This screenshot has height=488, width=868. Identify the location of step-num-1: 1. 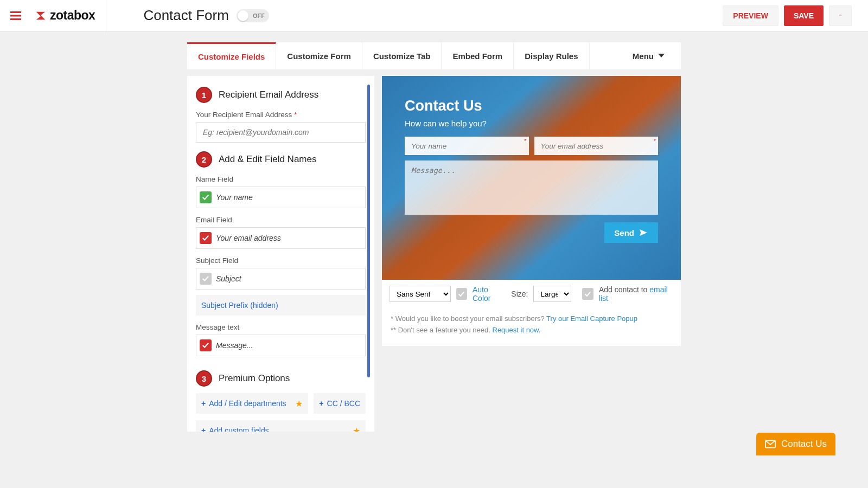
(204, 95).